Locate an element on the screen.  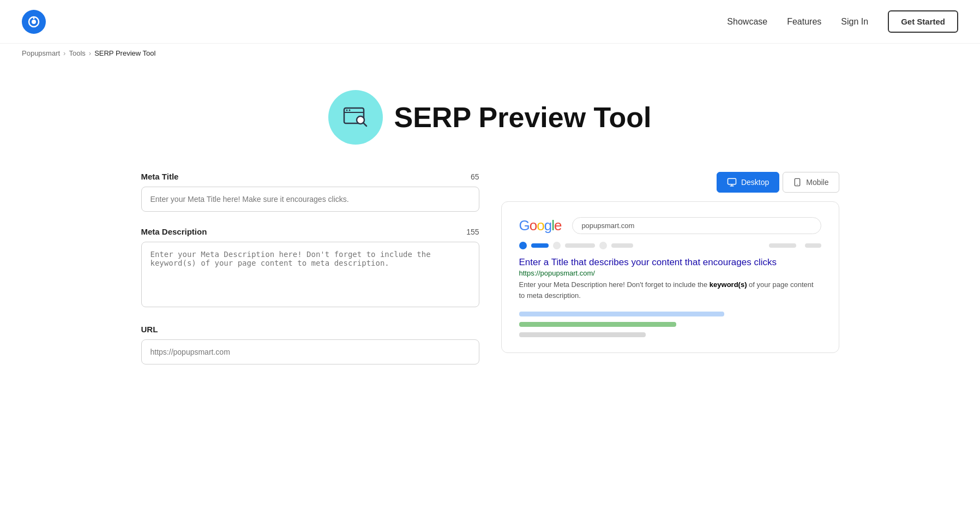
serp-result-title: Enter a Title that describes your conten… is located at coordinates (670, 262).